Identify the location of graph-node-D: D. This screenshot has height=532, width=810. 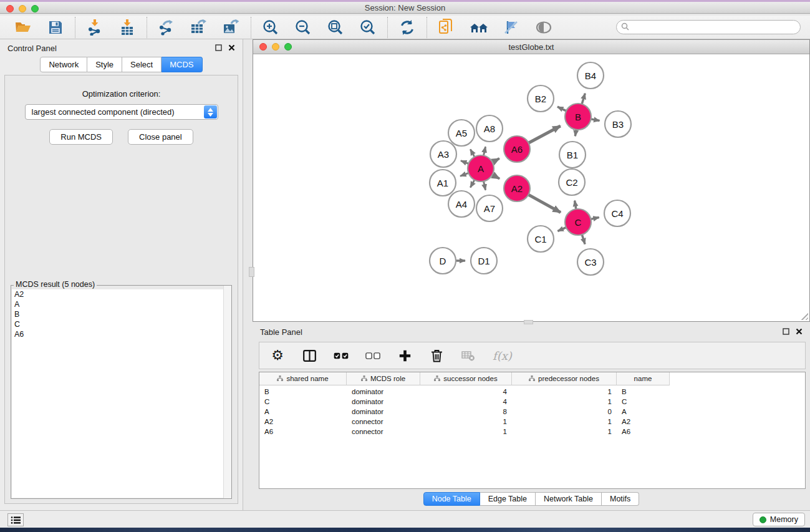
(443, 261).